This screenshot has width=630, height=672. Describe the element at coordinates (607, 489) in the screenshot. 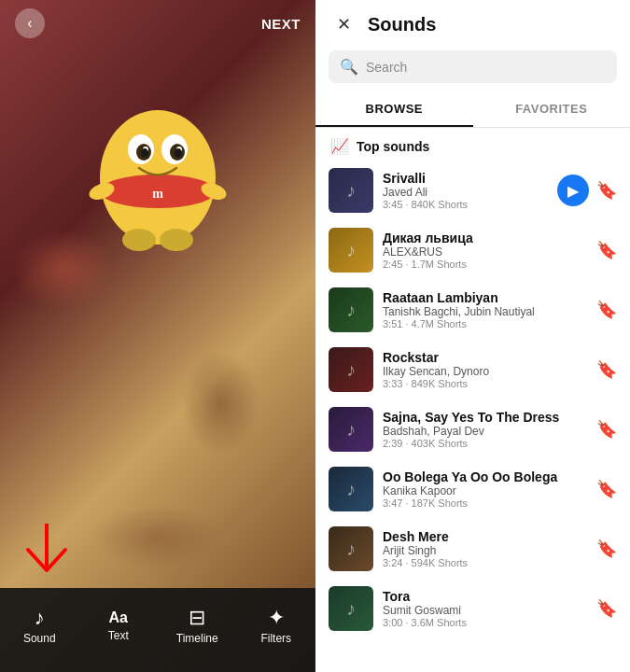

I see `bookmark-button-5: 🔖` at that location.